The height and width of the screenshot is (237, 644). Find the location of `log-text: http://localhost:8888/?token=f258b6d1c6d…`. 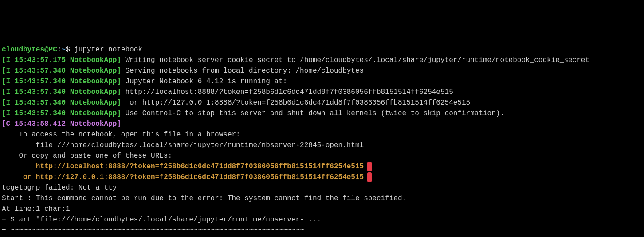

log-text: http://localhost:8888/?token=f258b6d1c6d… is located at coordinates (287, 92).